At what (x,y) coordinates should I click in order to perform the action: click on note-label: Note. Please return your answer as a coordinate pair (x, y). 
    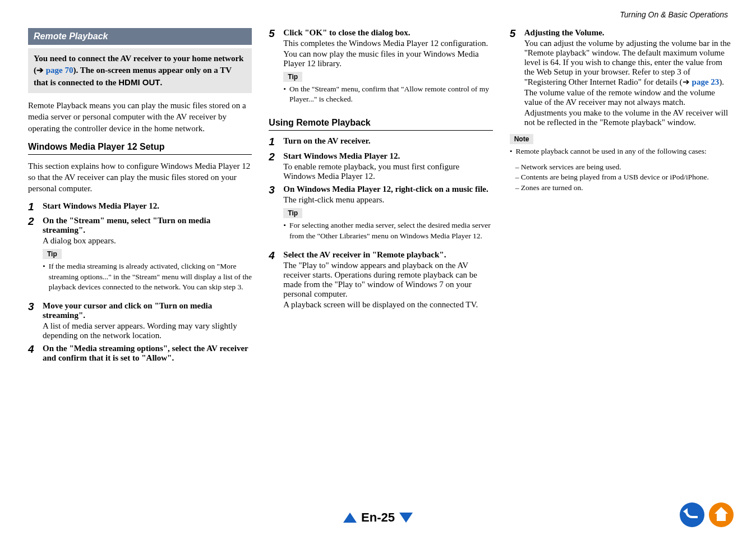
    Looking at the image, I should click on (522, 139).